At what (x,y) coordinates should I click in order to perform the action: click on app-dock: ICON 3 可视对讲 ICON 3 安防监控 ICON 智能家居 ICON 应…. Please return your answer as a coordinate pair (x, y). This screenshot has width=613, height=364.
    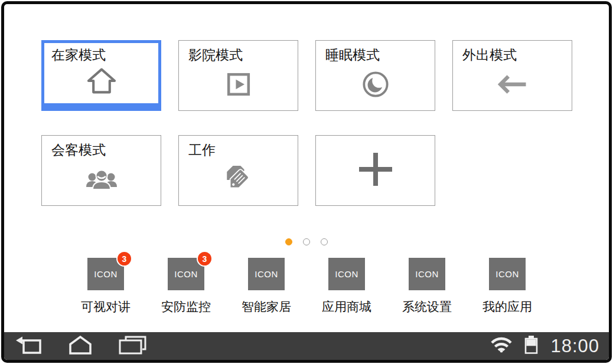
    Looking at the image, I should click on (306, 287).